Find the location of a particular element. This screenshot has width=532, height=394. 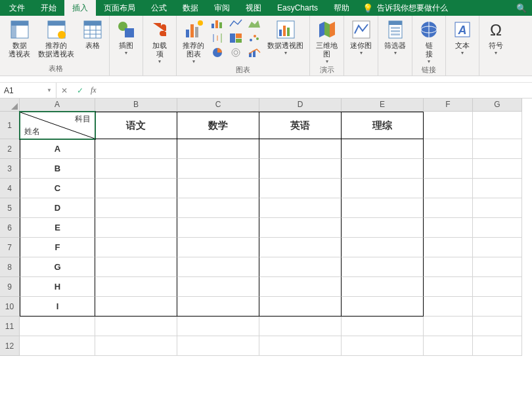

cell-F5 is located at coordinates (448, 208).